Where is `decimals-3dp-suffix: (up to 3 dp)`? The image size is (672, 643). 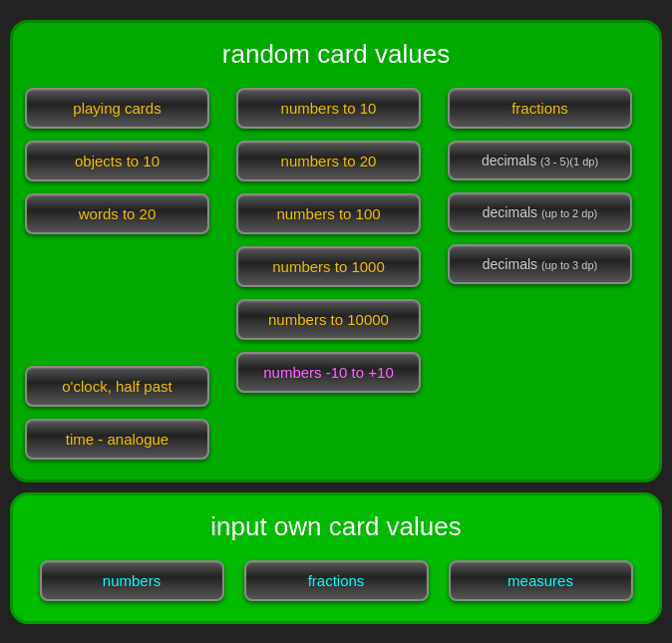
decimals-3dp-suffix: (up to 3 dp) is located at coordinates (569, 265).